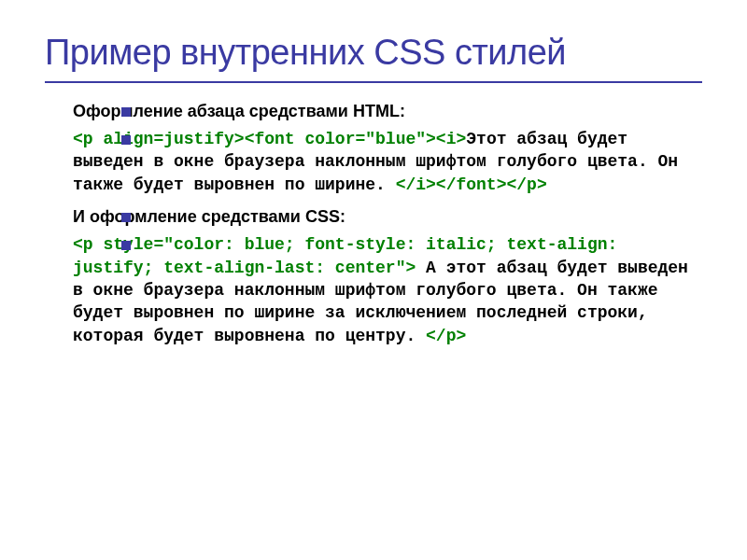  I want to click on section-1: Оформление абзаца средствами HTML:, so click(383, 111).